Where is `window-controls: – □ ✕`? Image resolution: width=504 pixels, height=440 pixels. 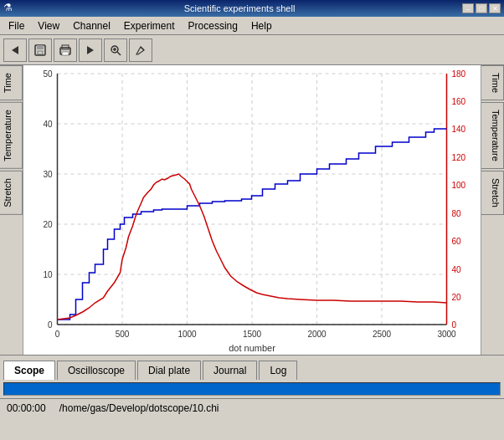 window-controls: – □ ✕ is located at coordinates (481, 8).